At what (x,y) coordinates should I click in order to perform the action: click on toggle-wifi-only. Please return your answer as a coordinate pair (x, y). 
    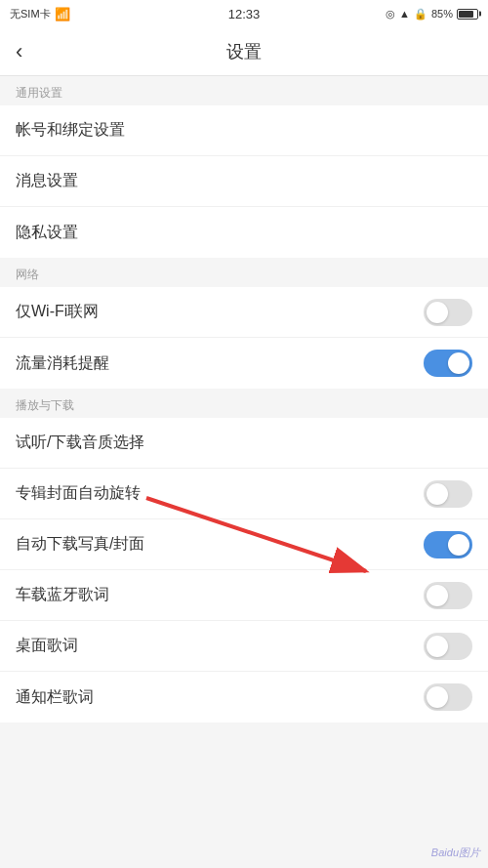
    Looking at the image, I should click on (448, 312).